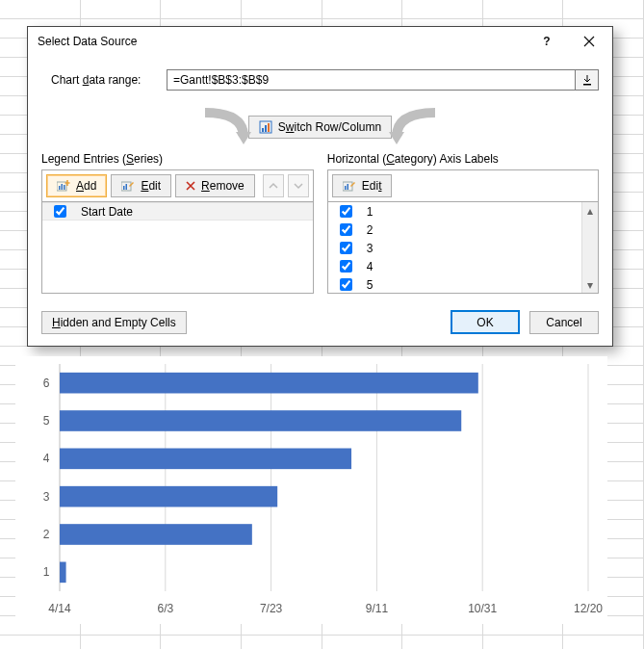  Describe the element at coordinates (46, 572) in the screenshot. I see `y-tick-label: 1` at that location.